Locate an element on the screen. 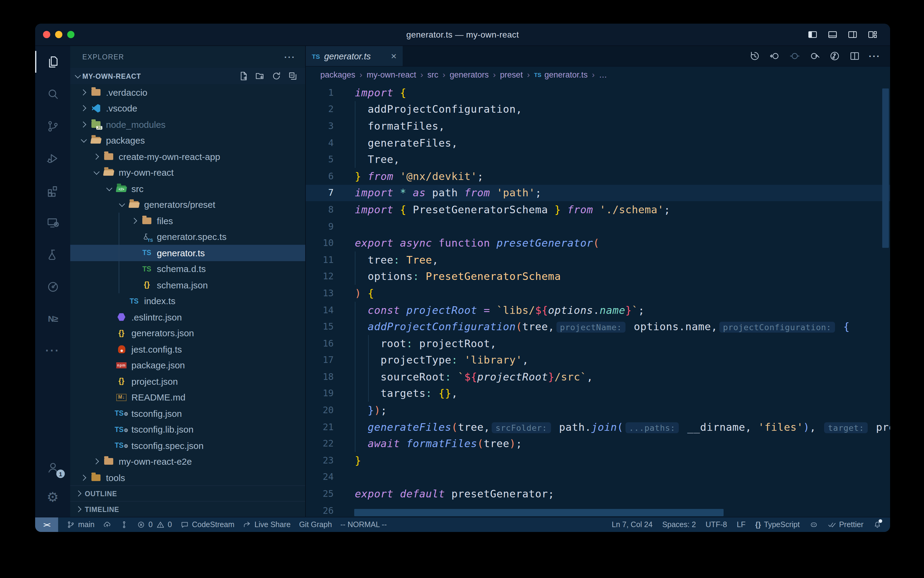 The height and width of the screenshot is (578, 924). activity-search is located at coordinates (53, 94).